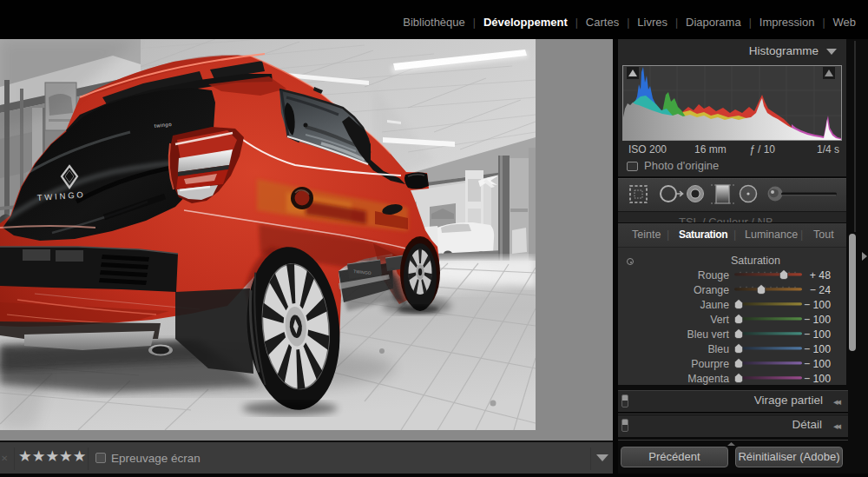  Describe the element at coordinates (720, 320) in the screenshot. I see `svg-text: Vert` at that location.